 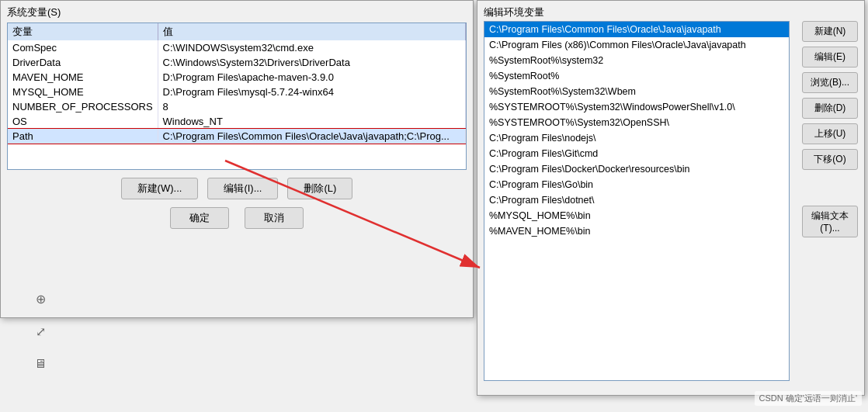 What do you see at coordinates (320, 189) in the screenshot?
I see `delete-var-button: 删除(L)` at bounding box center [320, 189].